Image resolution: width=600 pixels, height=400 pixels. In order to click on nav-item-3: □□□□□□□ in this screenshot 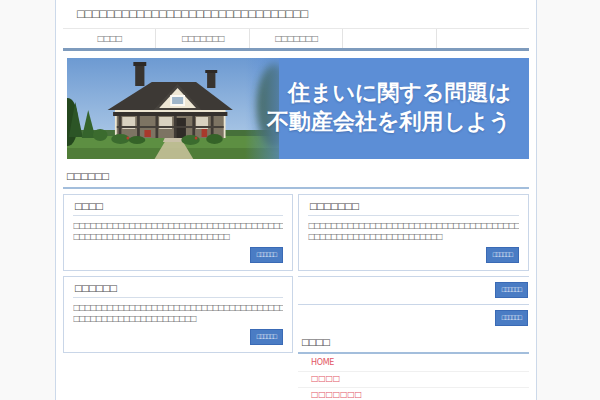, I will do `click(296, 38)`.